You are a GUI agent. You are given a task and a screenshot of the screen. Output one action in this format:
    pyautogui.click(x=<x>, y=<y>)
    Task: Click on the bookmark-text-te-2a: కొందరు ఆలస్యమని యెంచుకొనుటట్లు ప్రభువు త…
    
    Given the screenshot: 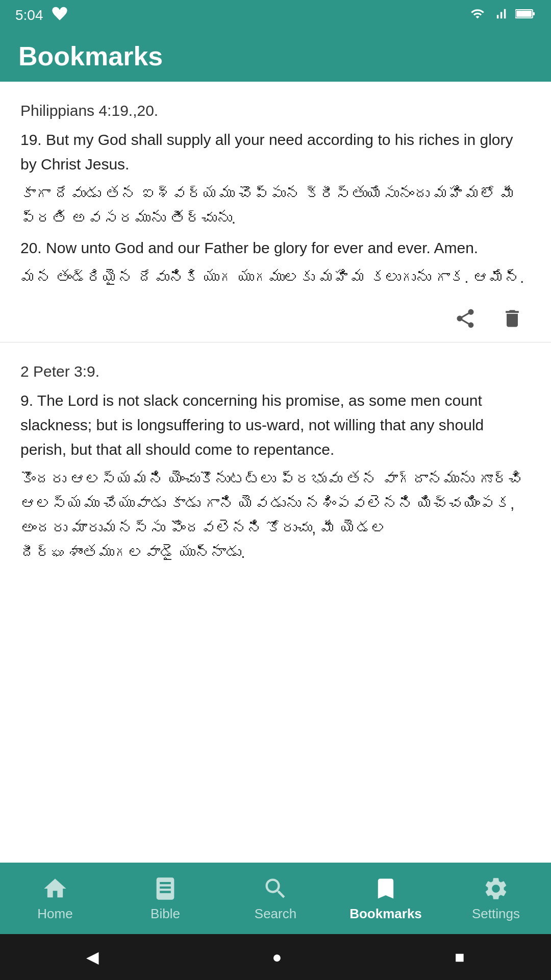 What is the action you would take?
    pyautogui.click(x=276, y=516)
    